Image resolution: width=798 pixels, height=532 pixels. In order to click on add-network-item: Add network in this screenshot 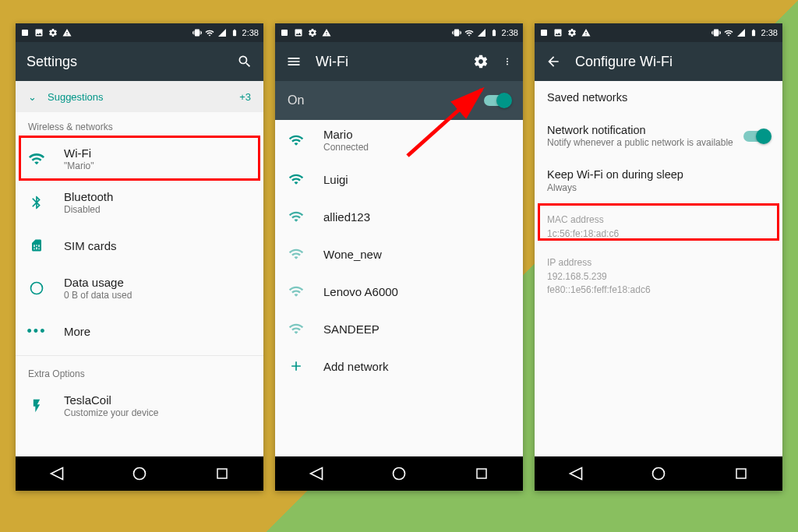, I will do `click(399, 366)`.